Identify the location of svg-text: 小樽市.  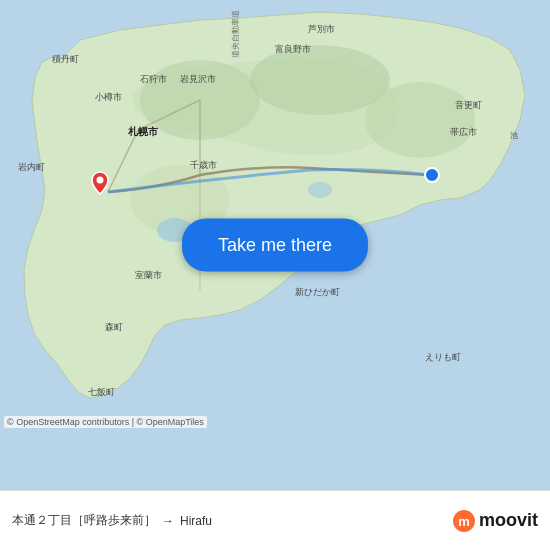
(108, 97).